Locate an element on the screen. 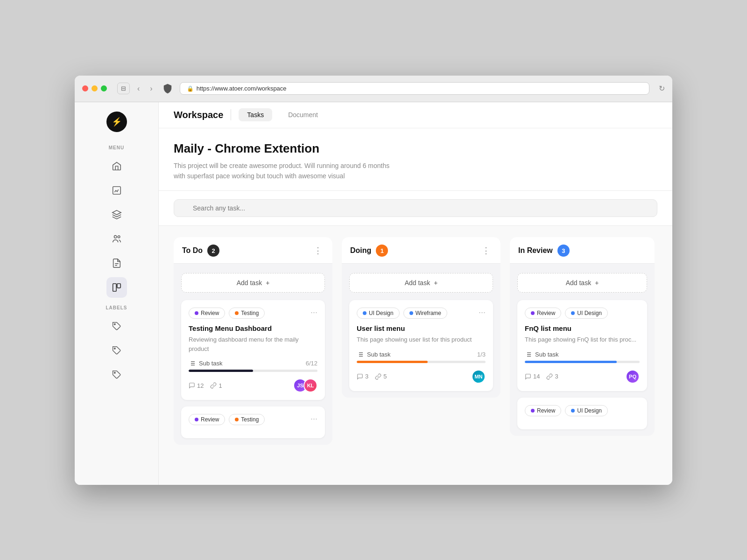 The height and width of the screenshot is (560, 747). add-task-label: Add task is located at coordinates (249, 283).